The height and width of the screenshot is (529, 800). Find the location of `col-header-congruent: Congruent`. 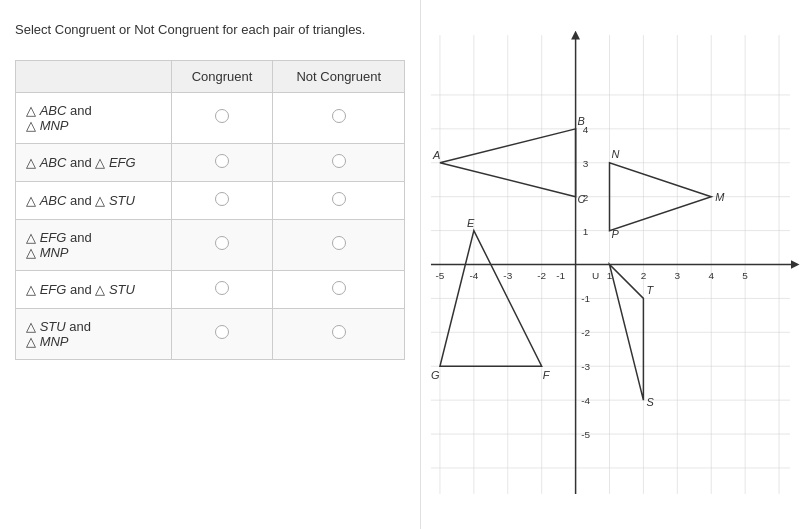

col-header-congruent: Congruent is located at coordinates (222, 76).